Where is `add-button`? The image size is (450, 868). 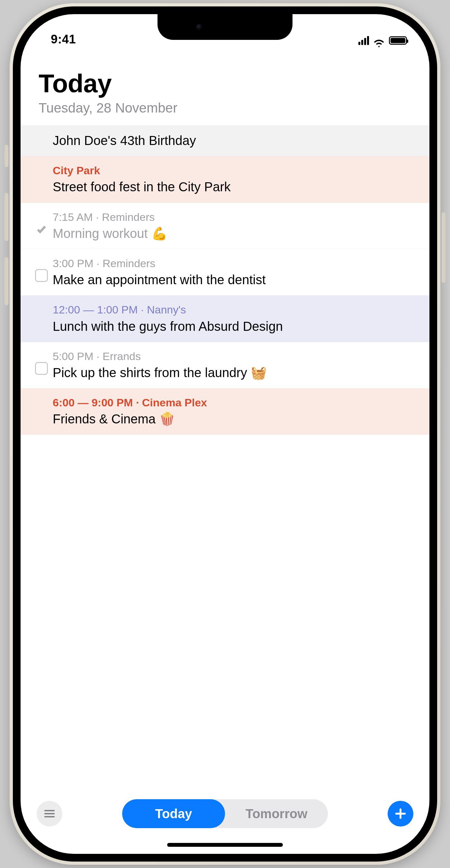 add-button is located at coordinates (400, 814).